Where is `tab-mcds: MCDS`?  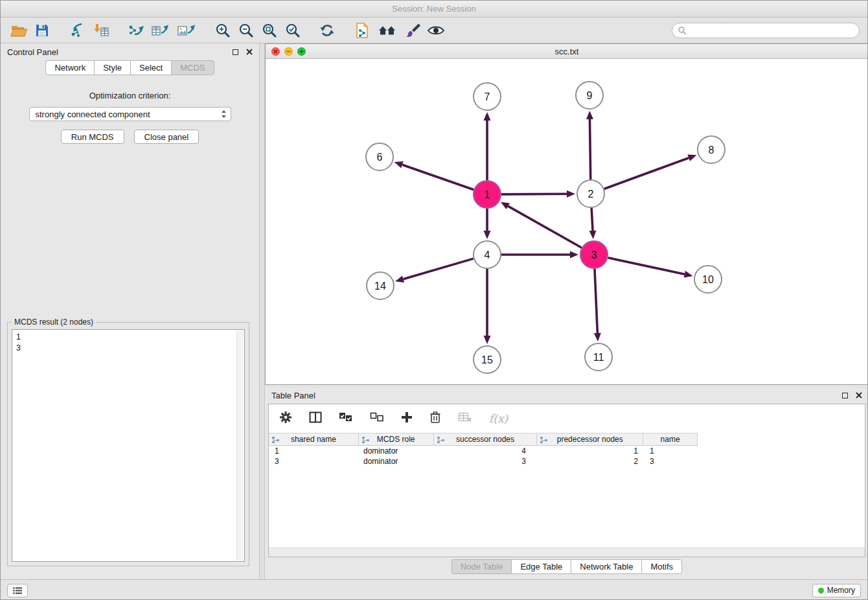
tab-mcds: MCDS is located at coordinates (192, 67).